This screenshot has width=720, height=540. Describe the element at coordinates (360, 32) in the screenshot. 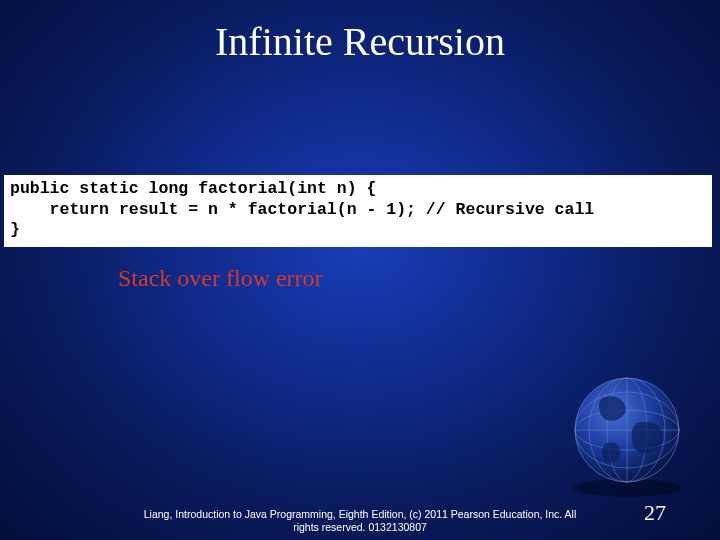

I see `slide-title: Infinite Recursion` at that location.